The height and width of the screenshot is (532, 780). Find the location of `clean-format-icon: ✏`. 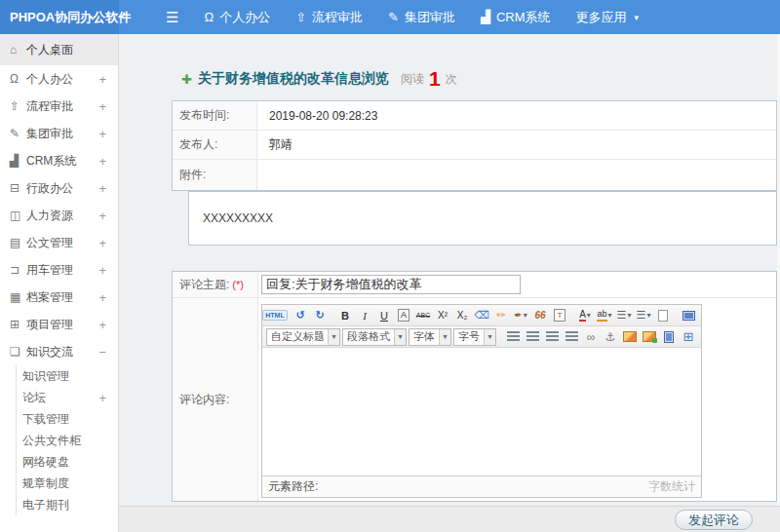

clean-format-icon: ✏ is located at coordinates (501, 316).